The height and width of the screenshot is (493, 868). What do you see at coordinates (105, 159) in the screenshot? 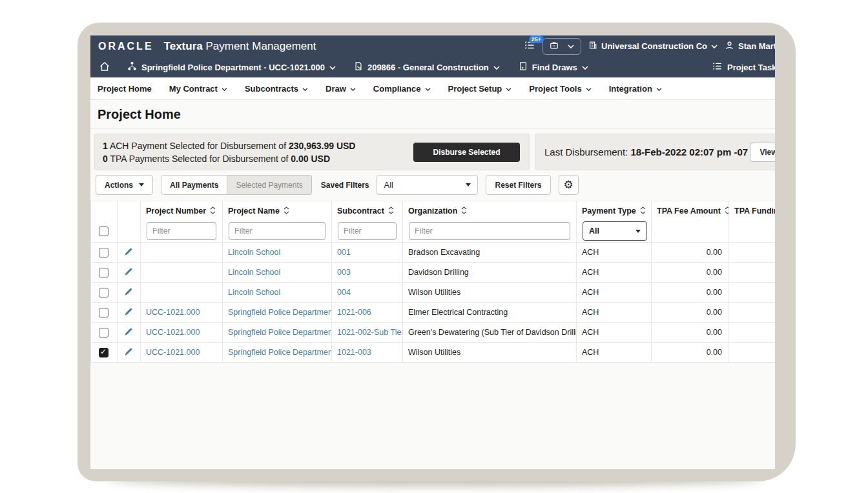
I see `tpa-count: 0` at bounding box center [105, 159].